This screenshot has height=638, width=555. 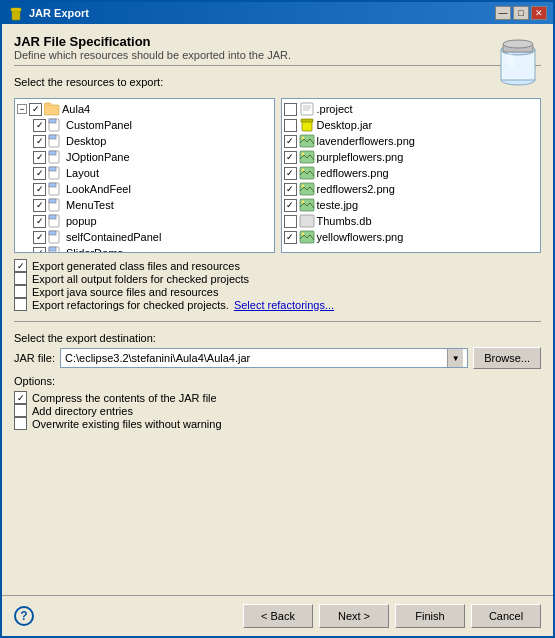 I want to click on finish-button: Finish, so click(x=430, y=616).